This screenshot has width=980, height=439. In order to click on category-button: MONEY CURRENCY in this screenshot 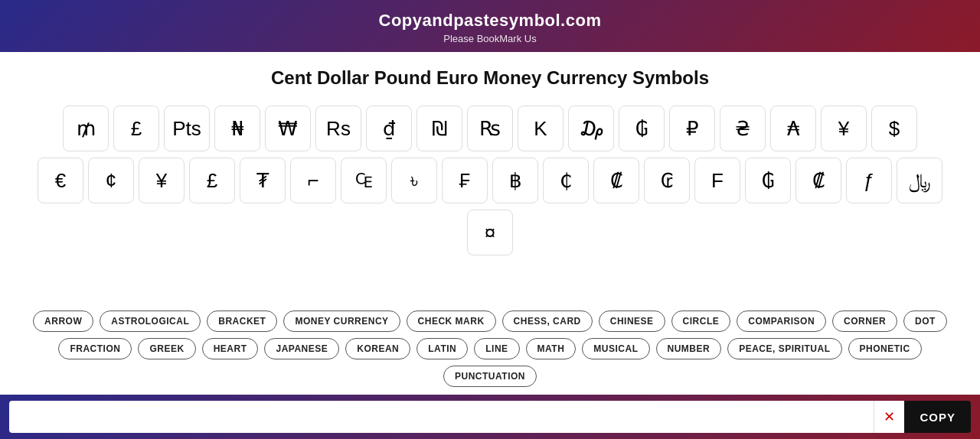, I will do `click(341, 321)`.